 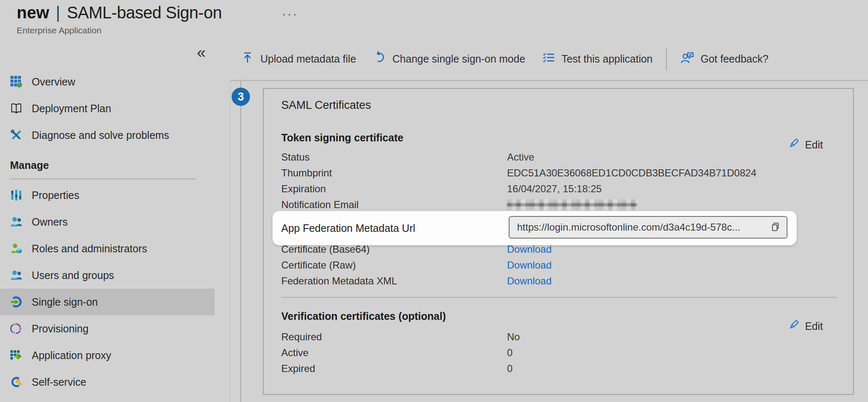 What do you see at coordinates (449, 59) in the screenshot?
I see `change-sso-mode-button: Change single sign-on mode` at bounding box center [449, 59].